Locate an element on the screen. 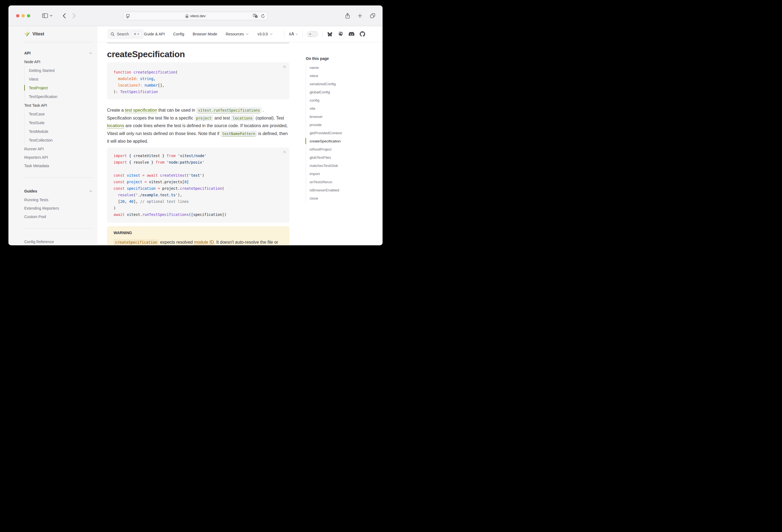 The width and height of the screenshot is (782, 532). doc-link-test-specification: test specification is located at coordinates (141, 110).